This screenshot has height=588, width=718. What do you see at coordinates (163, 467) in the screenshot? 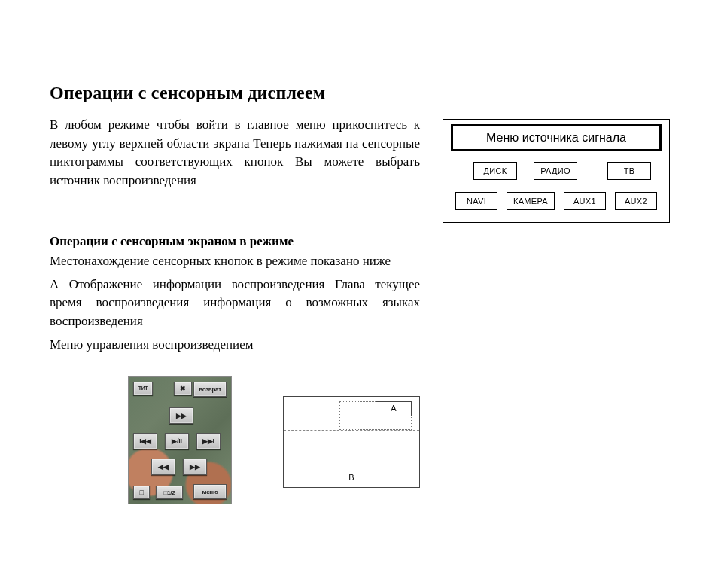
I see `rewind-button: ◀◀` at bounding box center [163, 467].